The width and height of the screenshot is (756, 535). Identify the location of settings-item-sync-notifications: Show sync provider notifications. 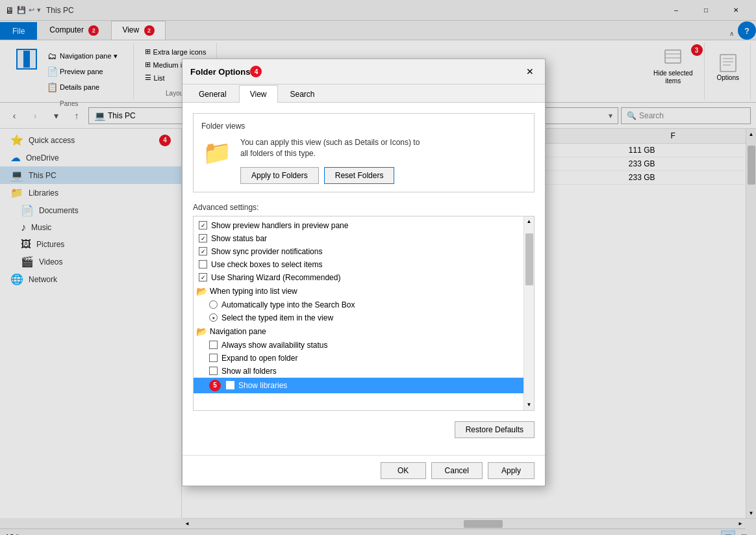
(364, 252).